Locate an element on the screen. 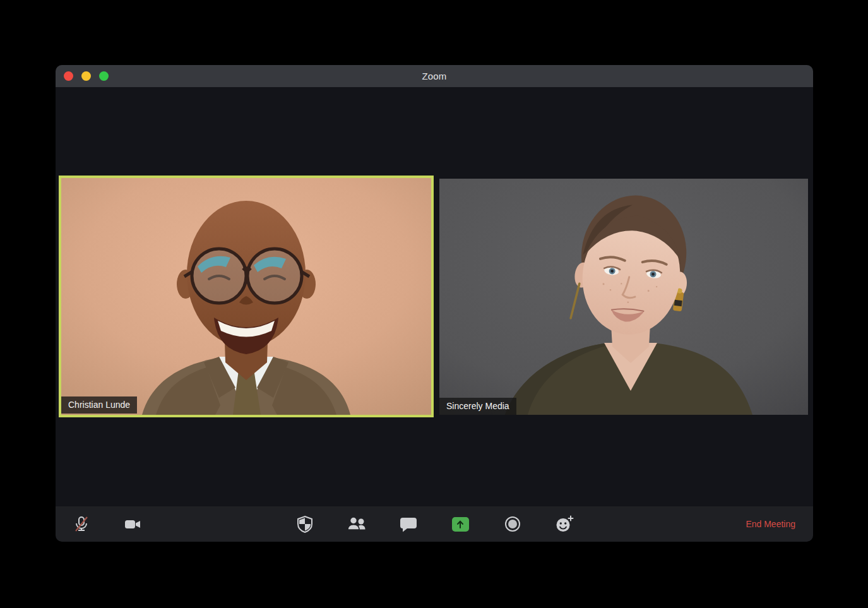 This screenshot has height=608, width=868. close-window-button is located at coordinates (68, 76).